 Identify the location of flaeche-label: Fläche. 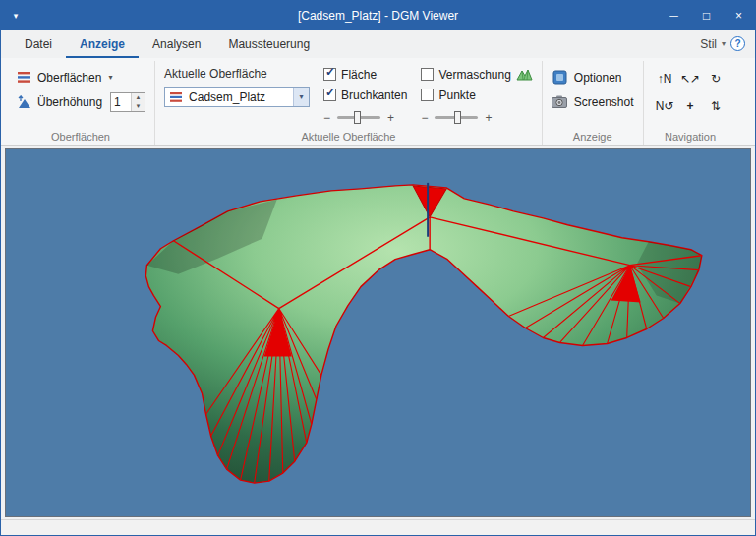
(359, 75).